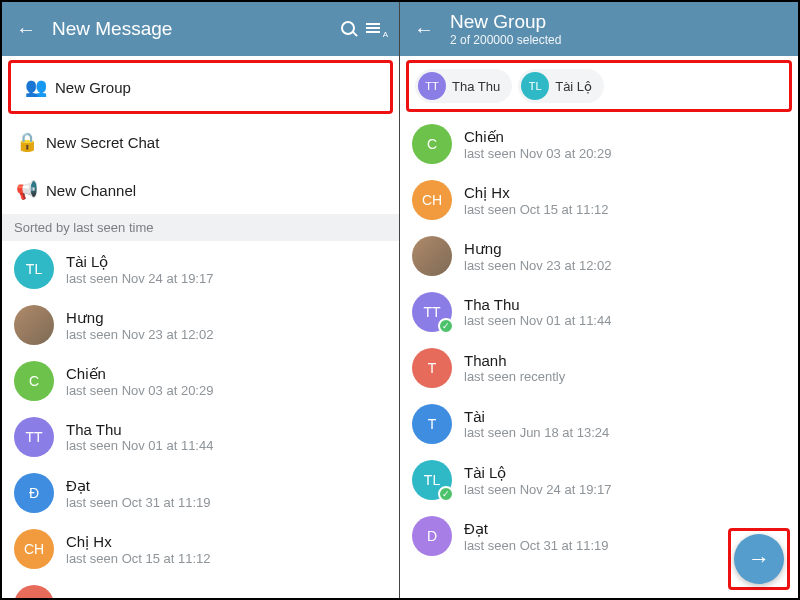 Image resolution: width=800 pixels, height=600 pixels. I want to click on contact-status: last seen recently, so click(625, 376).